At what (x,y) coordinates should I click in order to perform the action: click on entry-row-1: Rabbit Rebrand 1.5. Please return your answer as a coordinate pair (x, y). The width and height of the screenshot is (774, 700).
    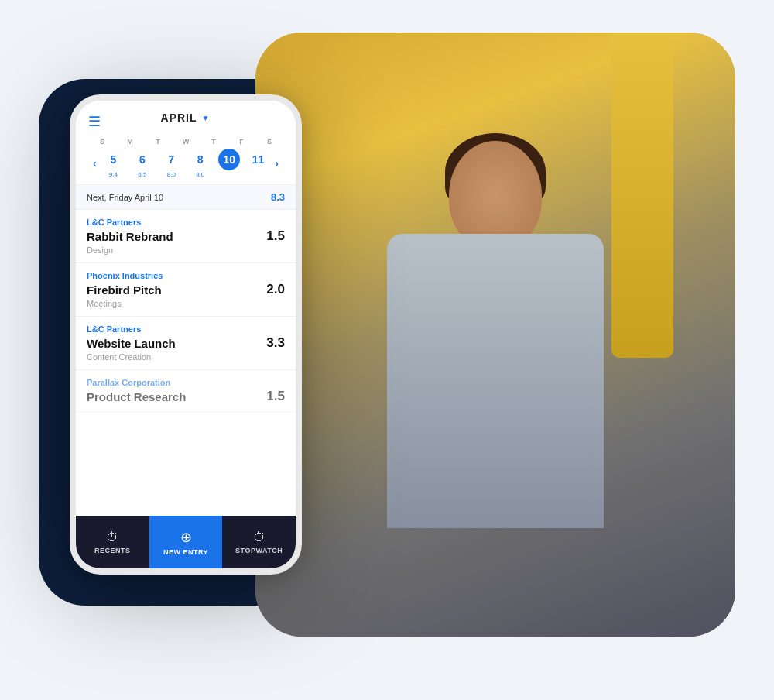
    Looking at the image, I should click on (186, 236).